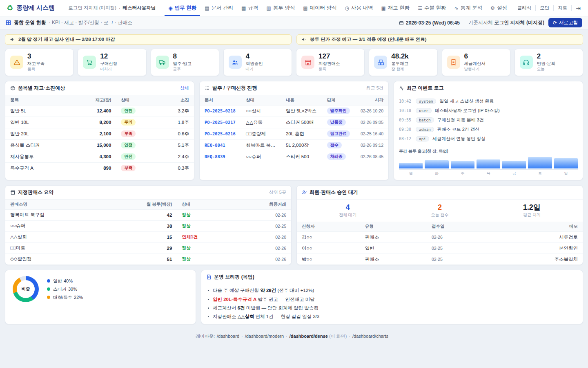 This screenshot has height=368, width=588. I want to click on invoice-icon, so click(454, 62).